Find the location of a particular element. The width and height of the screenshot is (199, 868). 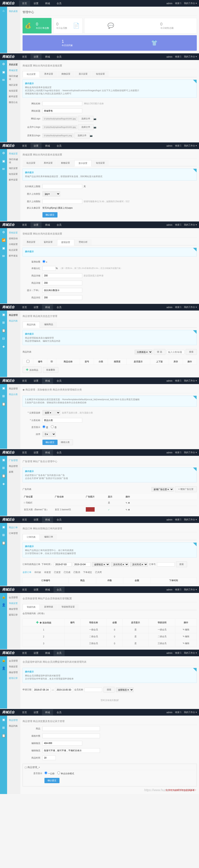

sub: 新闻 is located at coordinates (14, 472).